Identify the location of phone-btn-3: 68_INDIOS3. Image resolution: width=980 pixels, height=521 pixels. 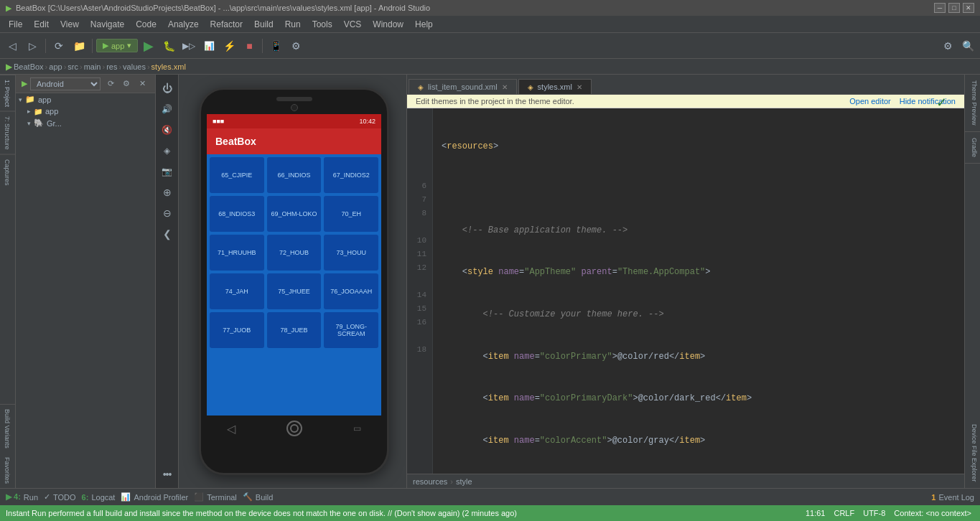
(237, 214).